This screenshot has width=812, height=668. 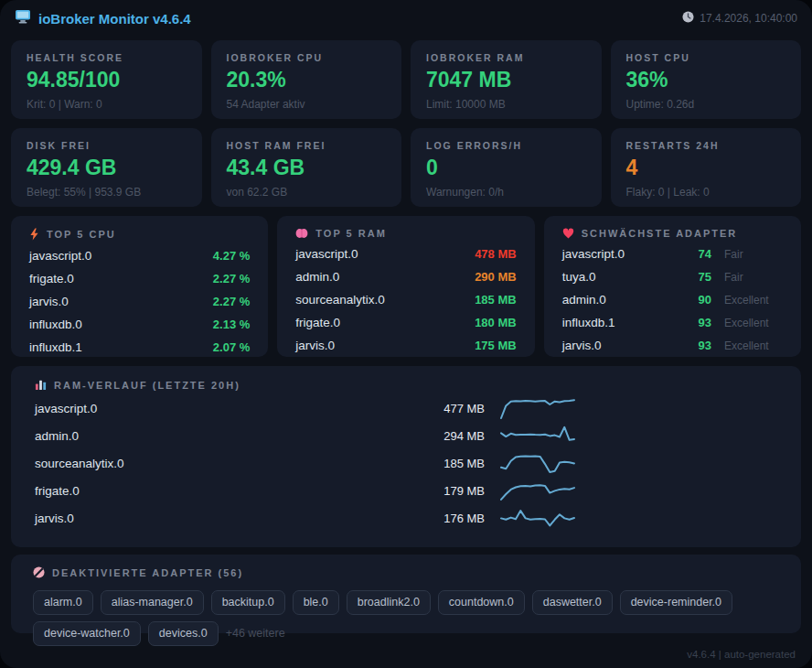 What do you see at coordinates (673, 286) in the screenshot?
I see `weakest-adapters-panel: SCHWÄCHSTE ADAPTER javascript.074Fairtuy…` at bounding box center [673, 286].